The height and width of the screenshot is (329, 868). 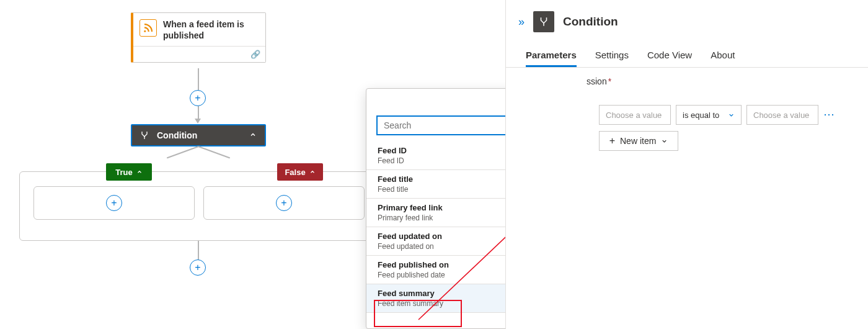 What do you see at coordinates (687, 53) in the screenshot?
I see `tab-strip: Parameters Settings Code View About` at bounding box center [687, 53].